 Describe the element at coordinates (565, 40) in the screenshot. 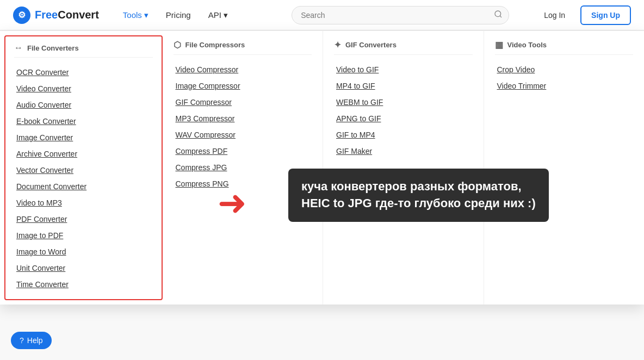

I see `video-tools-column: ▦ Video Tools Crop Video Video Trimmer` at that location.